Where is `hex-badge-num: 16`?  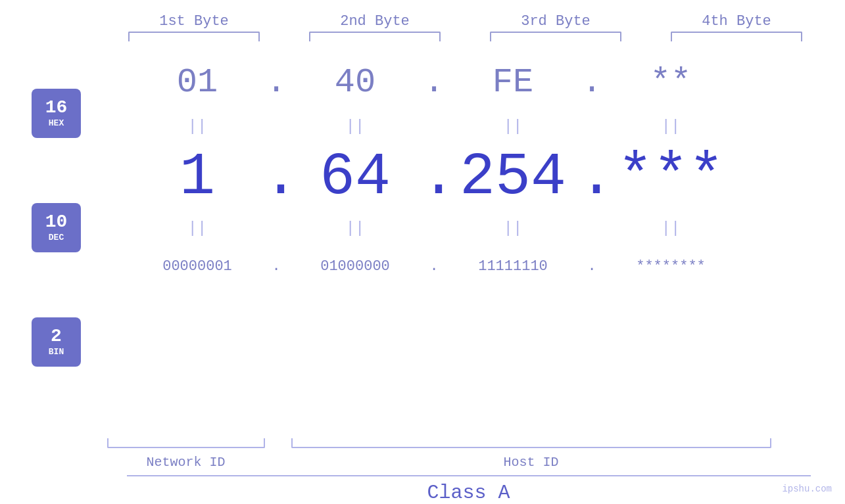 hex-badge-num: 16 is located at coordinates (57, 108).